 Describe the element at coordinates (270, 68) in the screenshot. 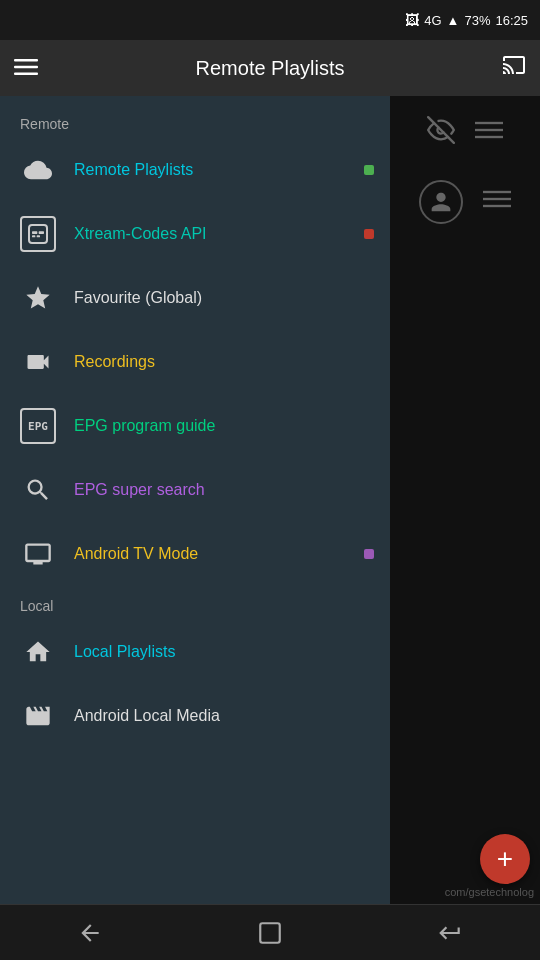

I see `page-title: Remote Playlists` at that location.